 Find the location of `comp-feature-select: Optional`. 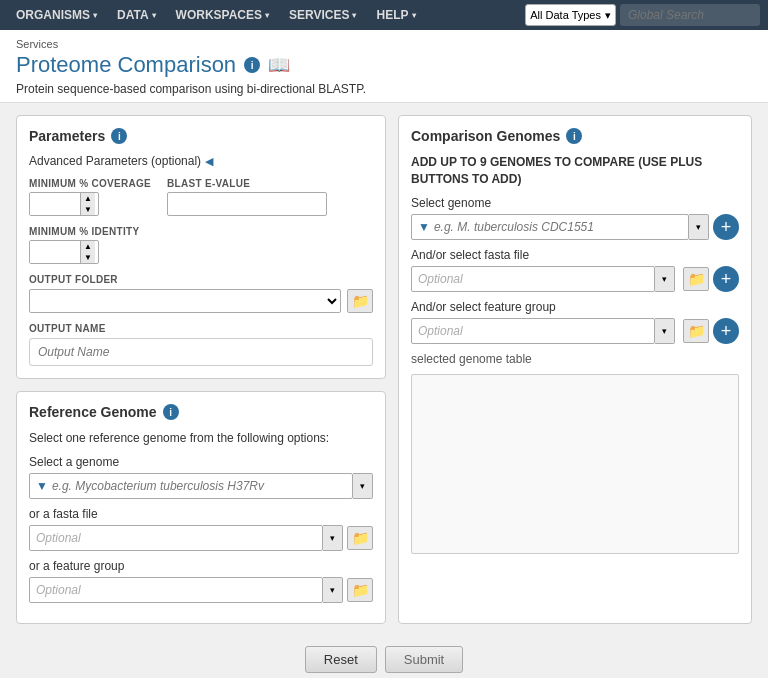

comp-feature-select: Optional is located at coordinates (533, 331).